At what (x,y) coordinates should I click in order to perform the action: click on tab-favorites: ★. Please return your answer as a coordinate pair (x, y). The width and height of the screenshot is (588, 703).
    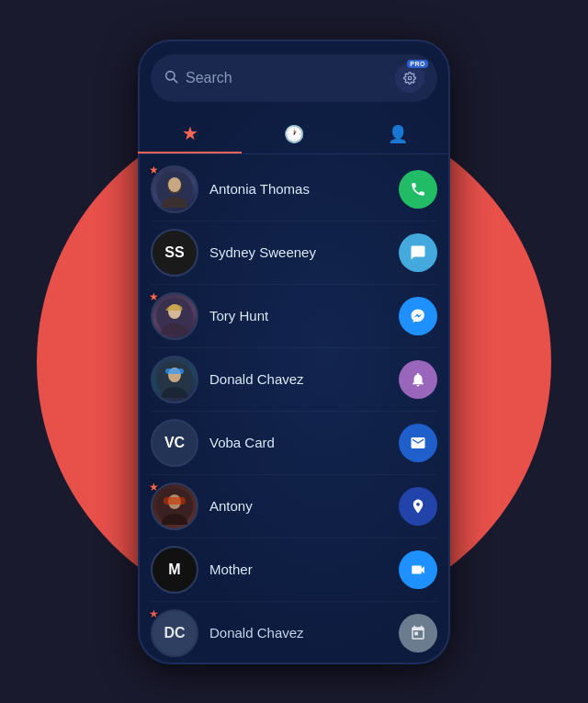
    Looking at the image, I should click on (189, 134).